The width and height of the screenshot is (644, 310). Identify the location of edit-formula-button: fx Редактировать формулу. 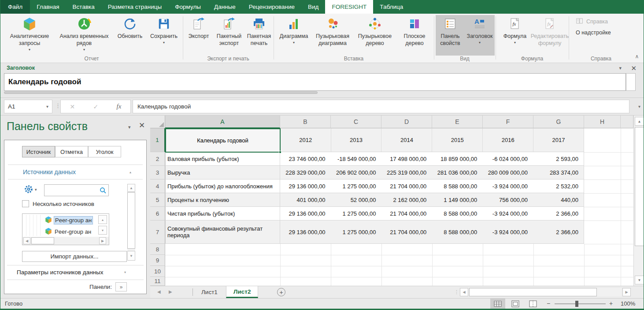
(550, 35).